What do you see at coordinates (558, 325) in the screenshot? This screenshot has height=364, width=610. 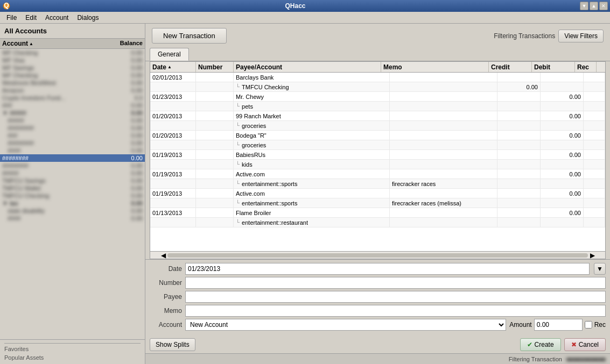 I see `amount-input` at bounding box center [558, 325].